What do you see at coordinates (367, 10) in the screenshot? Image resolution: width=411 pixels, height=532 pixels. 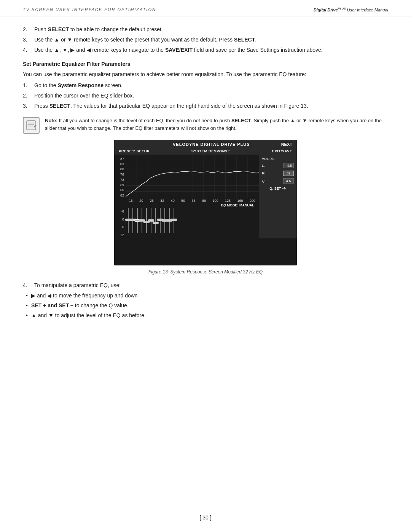 I see `brand-suffix: User Interface Manual` at bounding box center [367, 10].